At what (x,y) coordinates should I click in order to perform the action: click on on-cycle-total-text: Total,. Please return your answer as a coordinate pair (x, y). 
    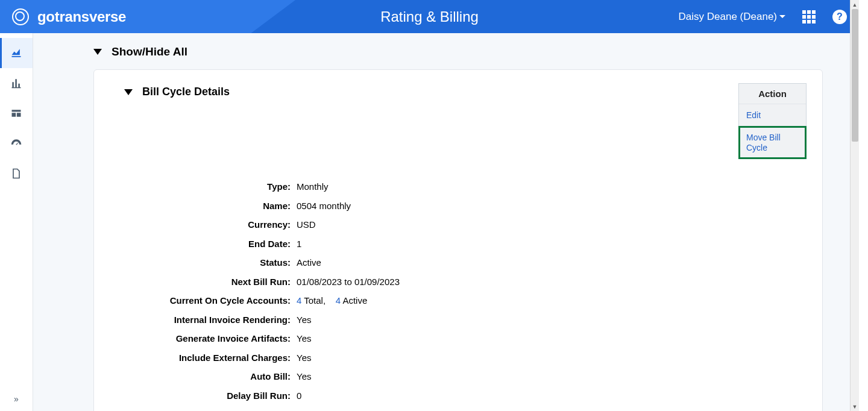
    Looking at the image, I should click on (313, 300).